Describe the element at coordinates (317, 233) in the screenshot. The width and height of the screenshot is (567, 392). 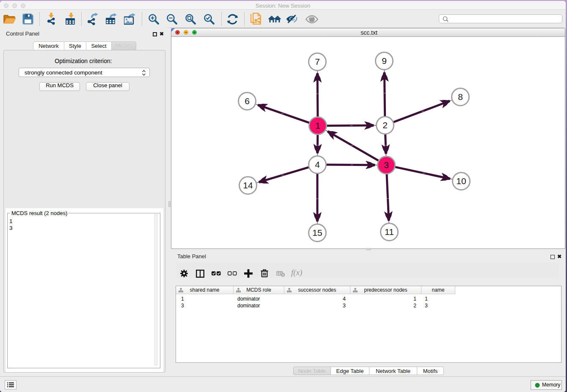
I see `svg-text: 15` at that location.